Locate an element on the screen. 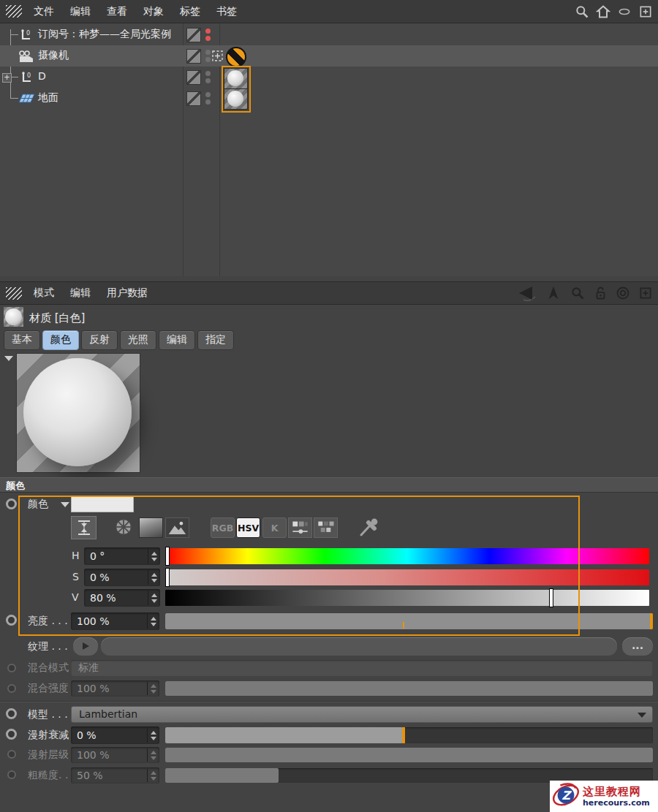 The height and width of the screenshot is (812, 658). keyframe-ring-color is located at coordinates (12, 504).